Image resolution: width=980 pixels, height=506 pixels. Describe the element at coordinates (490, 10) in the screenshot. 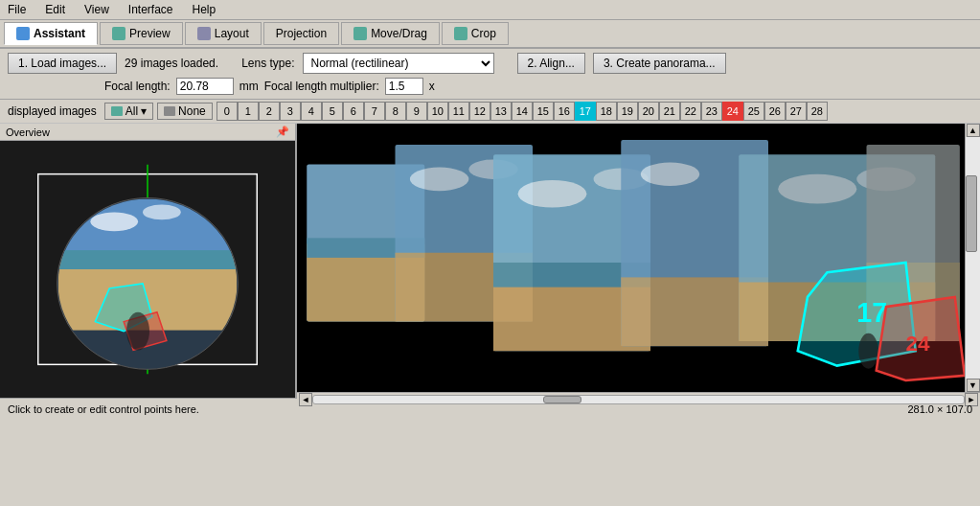

I see `menubar: File Edit View Interface Help` at that location.